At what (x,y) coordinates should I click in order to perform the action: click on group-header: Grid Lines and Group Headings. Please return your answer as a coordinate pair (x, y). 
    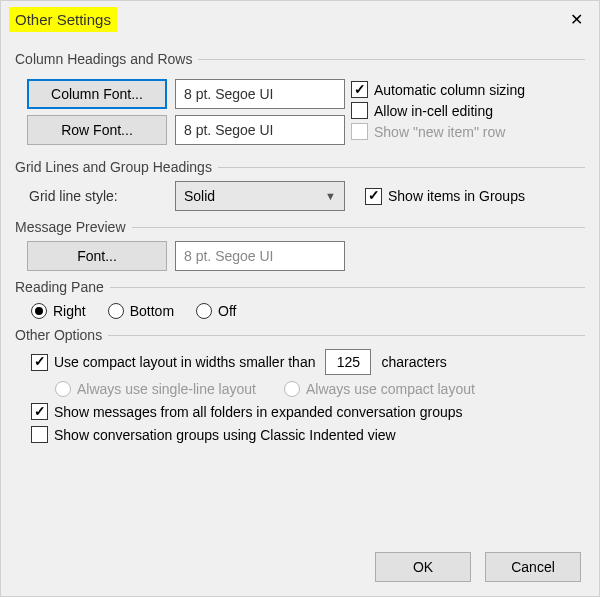
    Looking at the image, I should click on (300, 167).